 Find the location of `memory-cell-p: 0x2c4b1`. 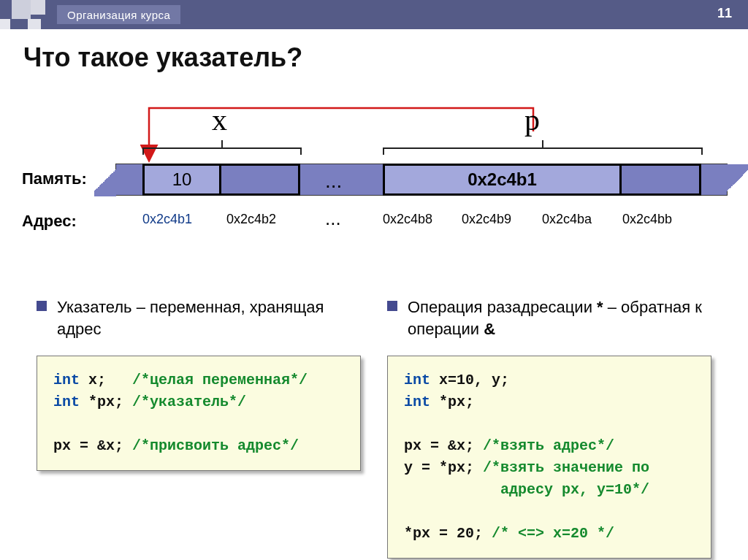

memory-cell-p: 0x2c4b1 is located at coordinates (503, 180).